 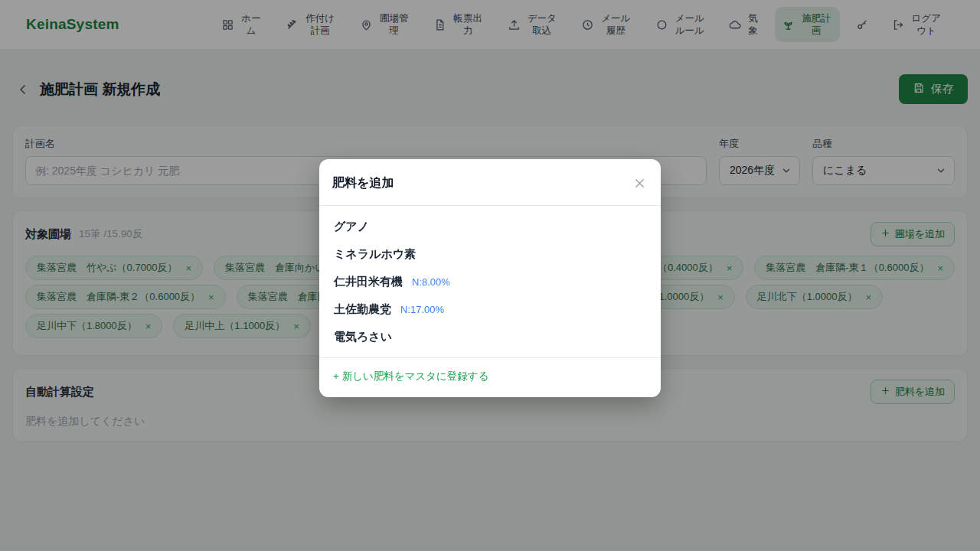 I want to click on fertilizer-list-item: グアノ, so click(x=490, y=227).